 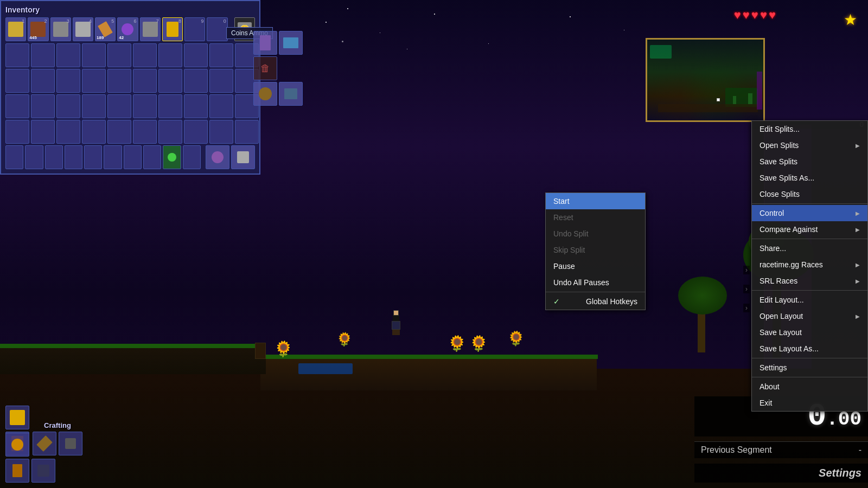 What do you see at coordinates (596, 292) in the screenshot?
I see `ctx-divider` at bounding box center [596, 292].